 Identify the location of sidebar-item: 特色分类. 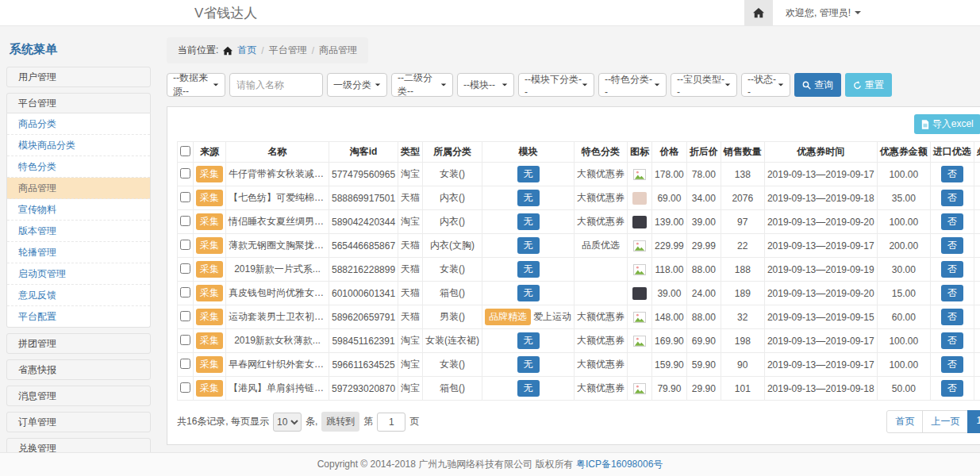
(79, 167).